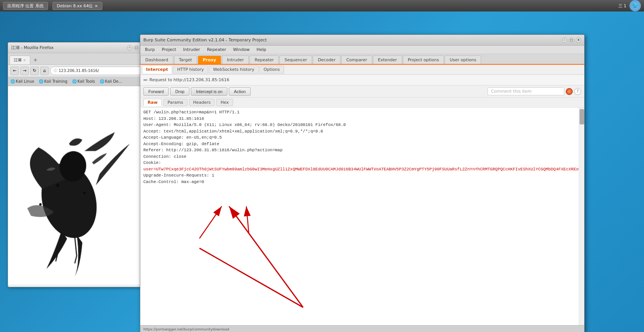 The width and height of the screenshot is (644, 332). I want to click on burp-close-btn: ×, so click(578, 40).